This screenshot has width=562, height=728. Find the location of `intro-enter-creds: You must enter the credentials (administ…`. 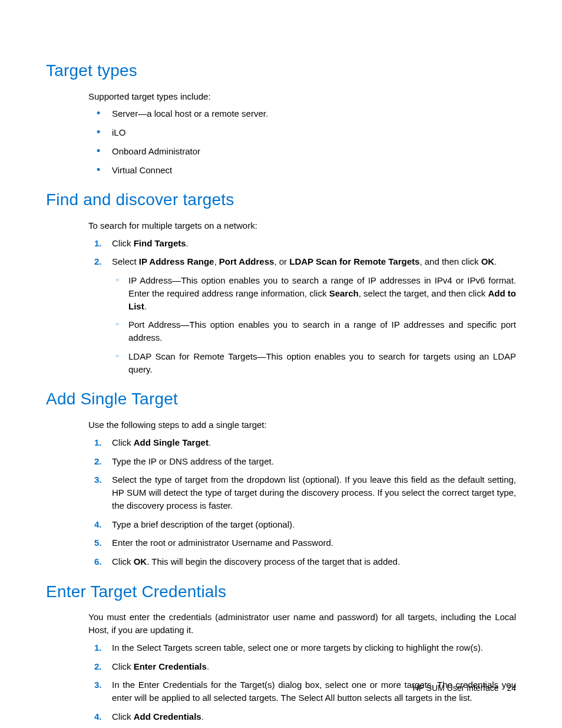

intro-enter-creds: You must enter the credentials (administ… is located at coordinates (302, 624).